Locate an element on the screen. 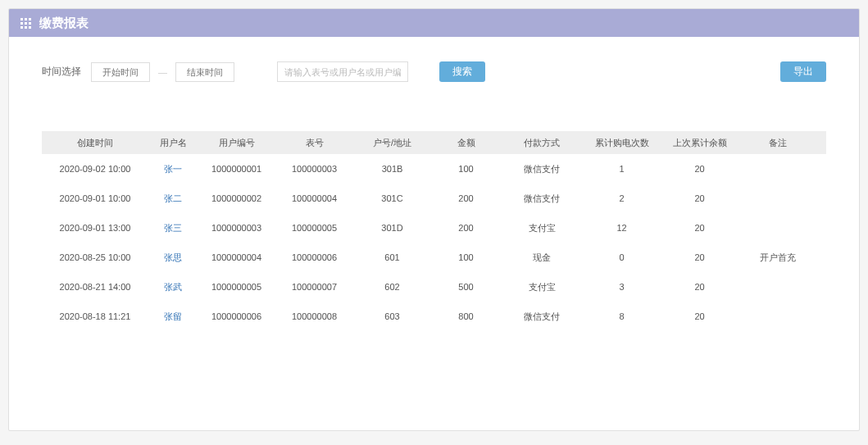 The height and width of the screenshot is (445, 868). cell-user-no: 1000000004 is located at coordinates (236, 257).